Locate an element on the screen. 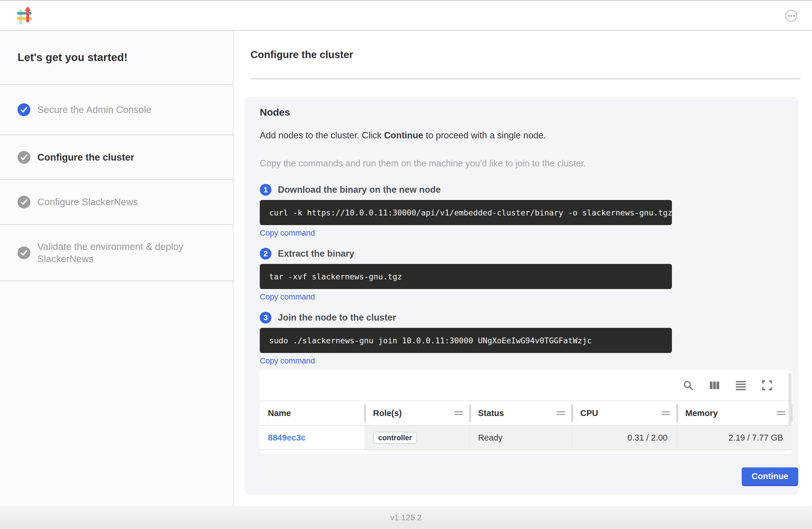 The width and height of the screenshot is (812, 529). sidebar-item-configure-slackernews: Configure SlackerNews is located at coordinates (117, 202).